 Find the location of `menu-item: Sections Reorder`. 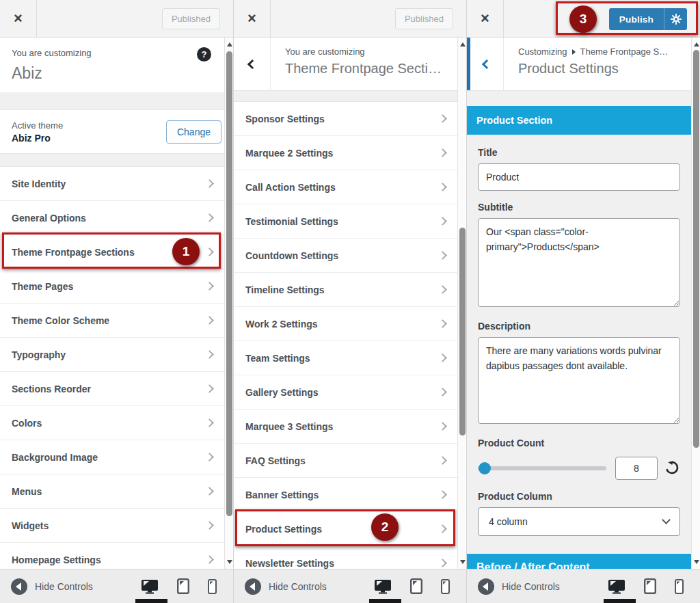

menu-item: Sections Reorder is located at coordinates (112, 389).